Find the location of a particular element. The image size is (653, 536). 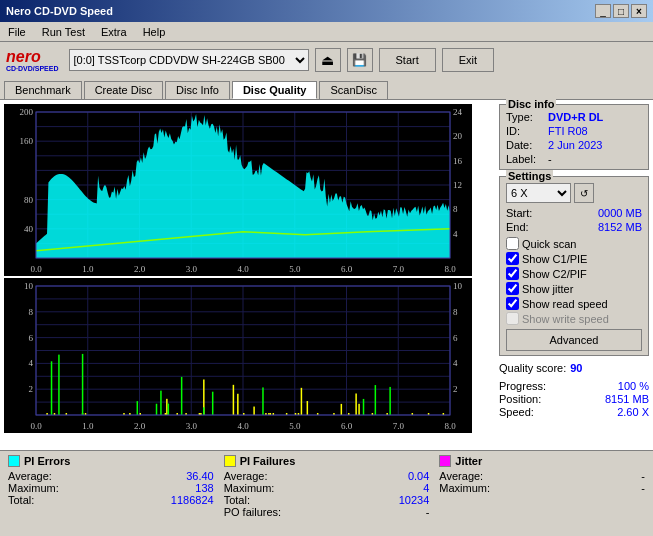

show-c2pif-checkbox is located at coordinates (512, 274).